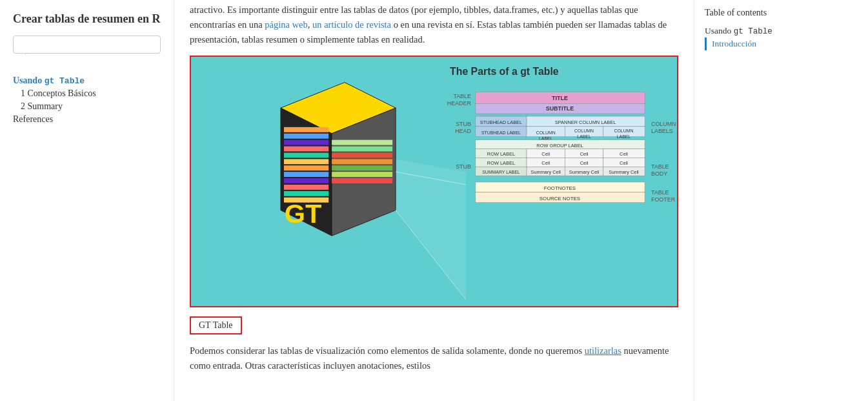 Image resolution: width=868 pixels, height=401 pixels. What do you see at coordinates (560, 108) in the screenshot?
I see `svg-text: SUBTITLE` at bounding box center [560, 108].